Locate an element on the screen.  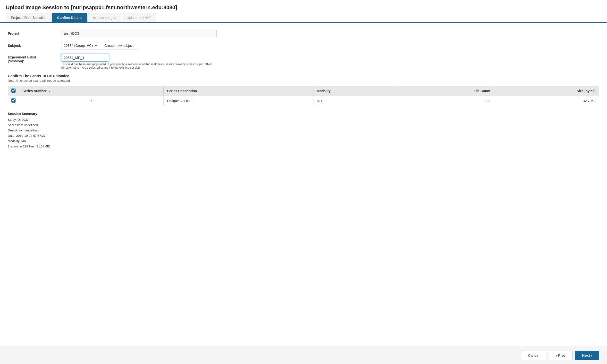
summary-line-3: Date: 2010-10-18 07:57:37 is located at coordinates (304, 136).